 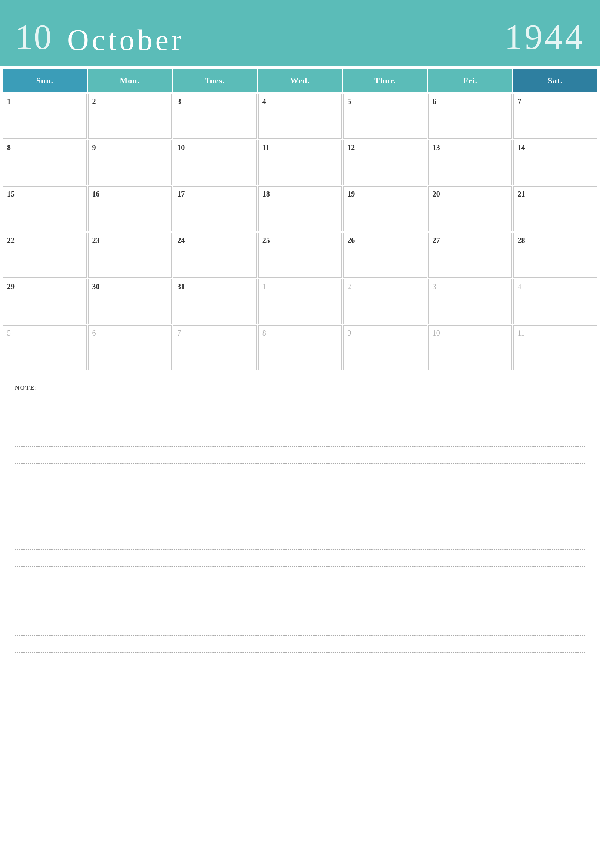 I want to click on day-number: 30, so click(x=96, y=287).